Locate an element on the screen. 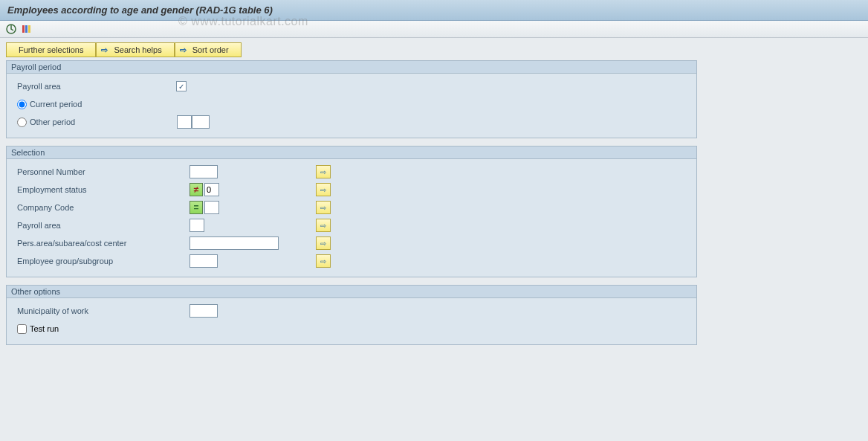 The image size is (868, 441). test-run-checkbox is located at coordinates (22, 329).